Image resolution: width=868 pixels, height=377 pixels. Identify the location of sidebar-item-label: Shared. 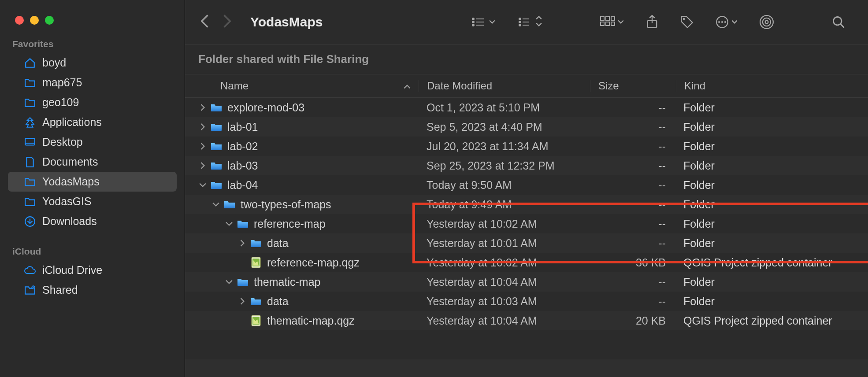
(60, 290).